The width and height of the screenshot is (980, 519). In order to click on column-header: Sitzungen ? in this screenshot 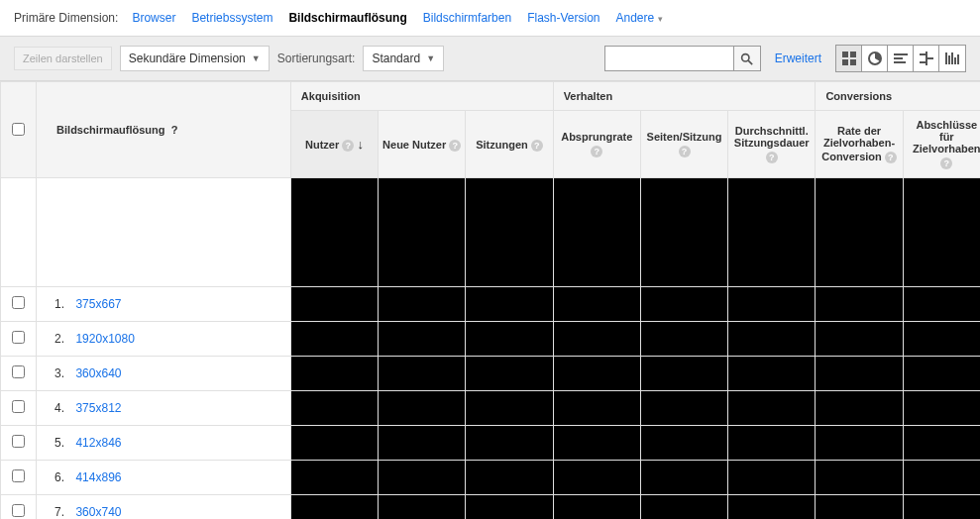, I will do `click(509, 145)`.